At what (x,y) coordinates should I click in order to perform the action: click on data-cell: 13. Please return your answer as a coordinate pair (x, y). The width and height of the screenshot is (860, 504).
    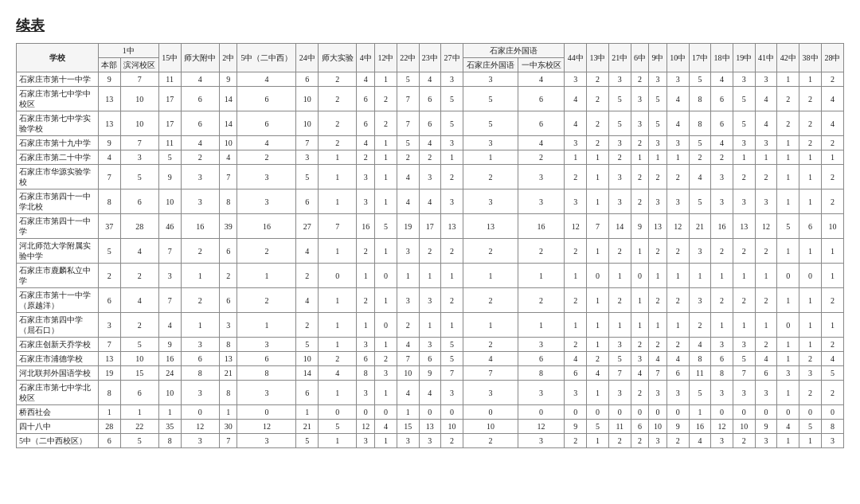
    Looking at the image, I should click on (658, 226).